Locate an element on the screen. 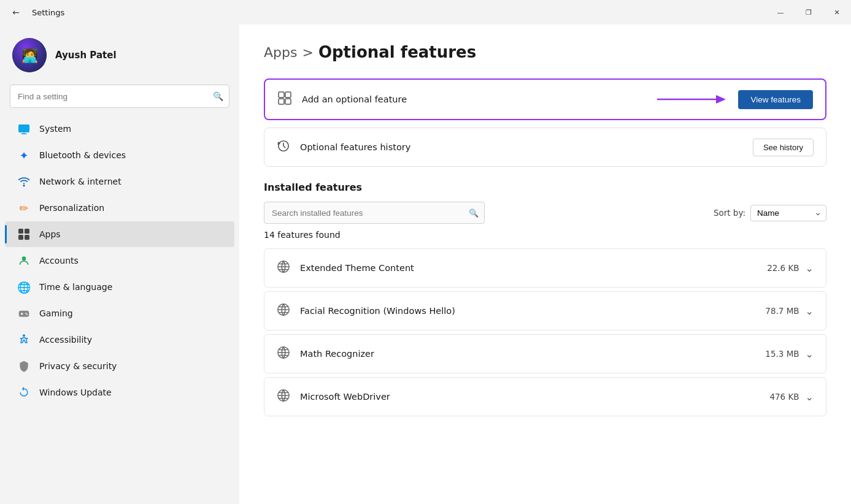 This screenshot has width=851, height=504. minimize-icon: — is located at coordinates (780, 12).